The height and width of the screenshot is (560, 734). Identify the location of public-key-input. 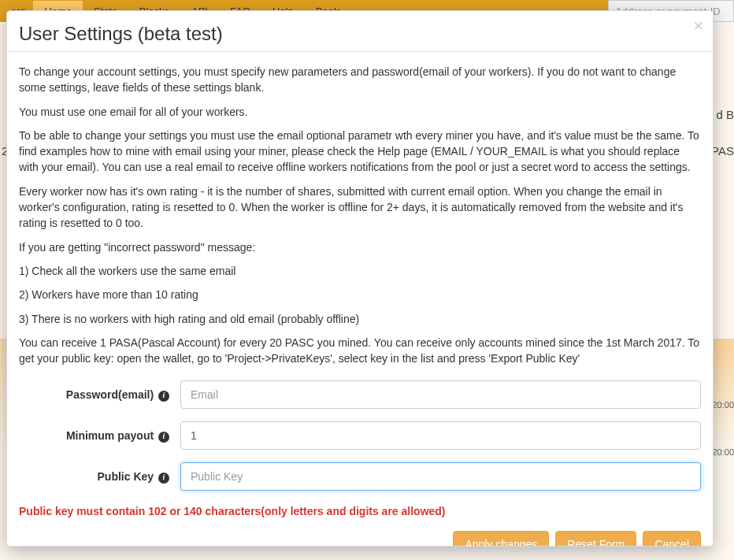
(441, 477).